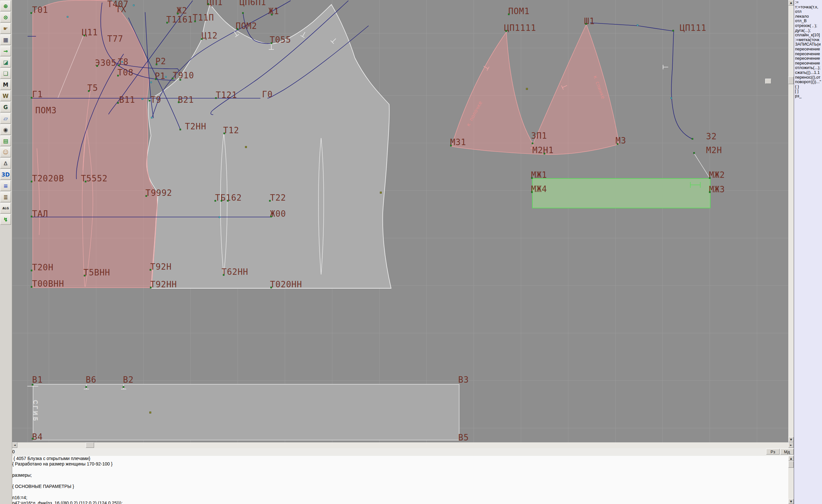  I want to click on text-doc-icon: ≡, so click(6, 186).